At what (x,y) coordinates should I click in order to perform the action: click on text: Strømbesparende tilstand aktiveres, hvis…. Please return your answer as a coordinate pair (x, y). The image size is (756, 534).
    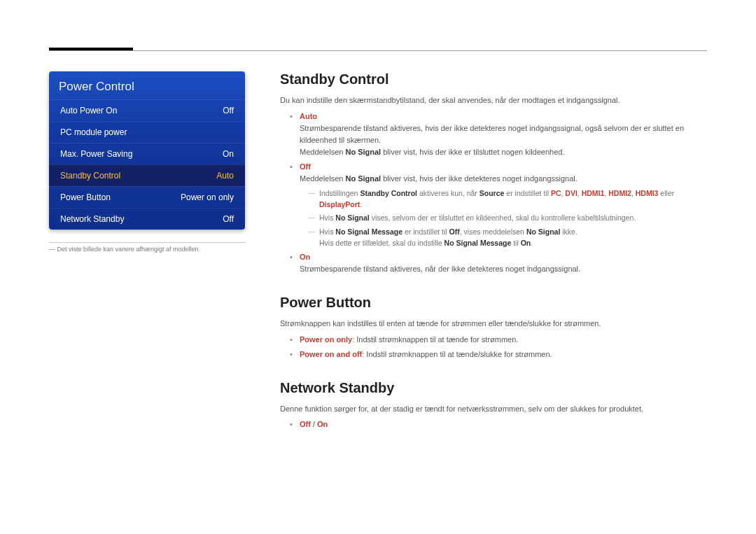
    Looking at the image, I should click on (491, 134).